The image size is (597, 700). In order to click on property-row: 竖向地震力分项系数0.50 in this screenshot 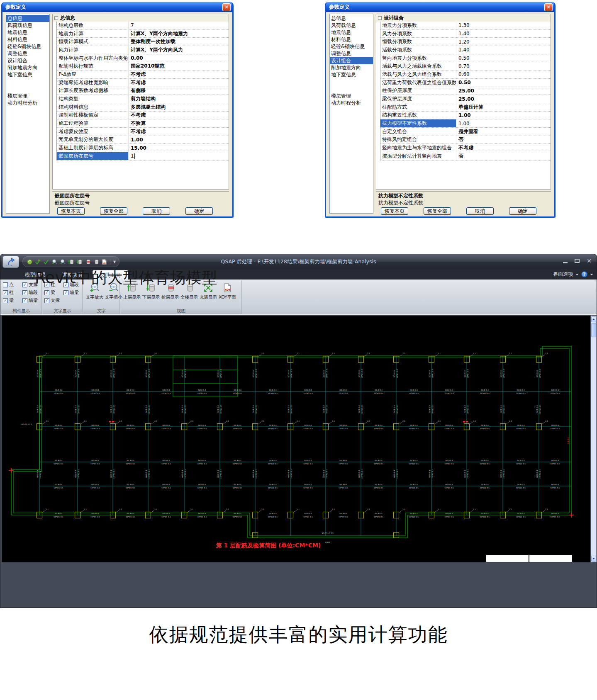, I will do `click(465, 58)`.